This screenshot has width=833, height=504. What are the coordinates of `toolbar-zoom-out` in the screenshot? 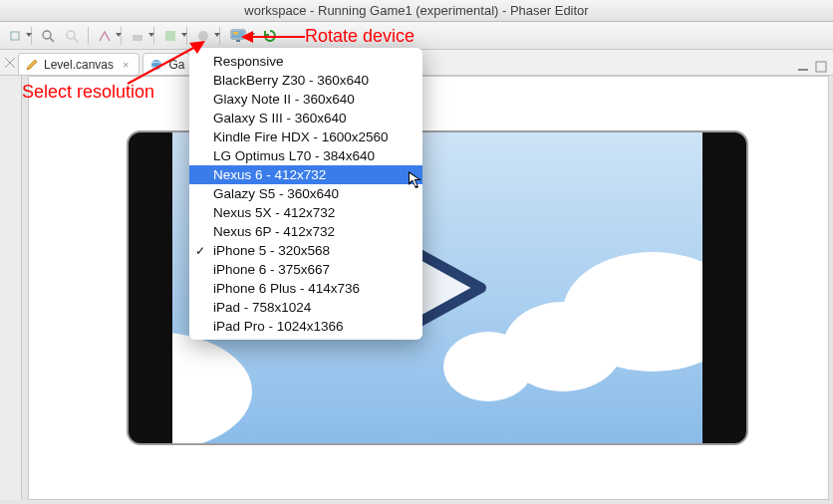 It's located at (72, 36).